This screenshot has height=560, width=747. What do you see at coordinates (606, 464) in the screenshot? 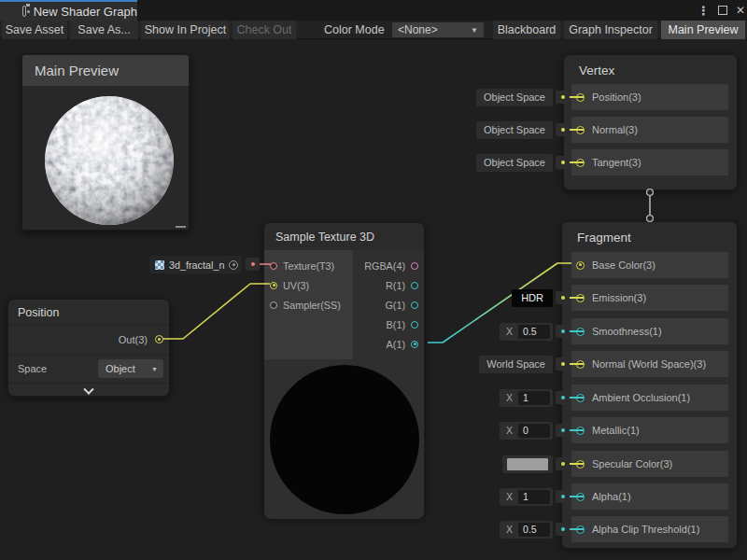
I see `fragment-row-specular-color: Specular Color(3)` at bounding box center [606, 464].